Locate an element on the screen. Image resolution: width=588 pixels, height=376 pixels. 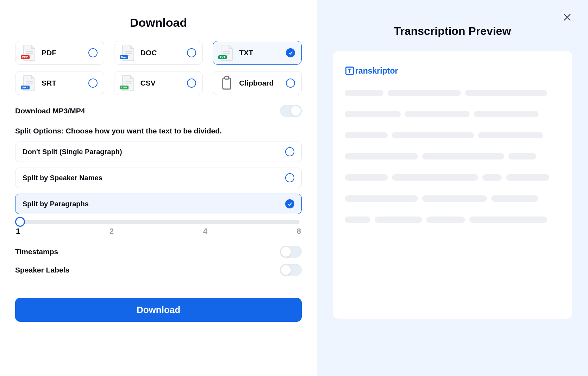
split-option: Split by Speaker Names is located at coordinates (158, 178).